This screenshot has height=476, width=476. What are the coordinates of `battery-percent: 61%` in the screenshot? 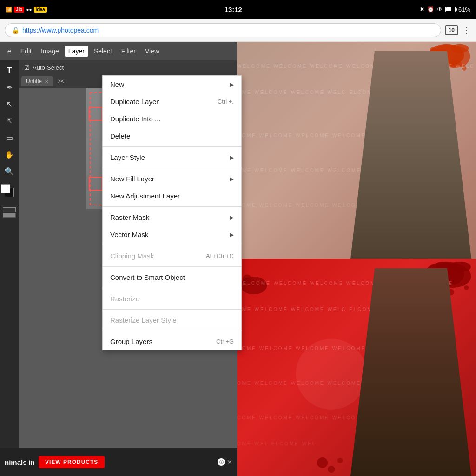 It's located at (464, 9).